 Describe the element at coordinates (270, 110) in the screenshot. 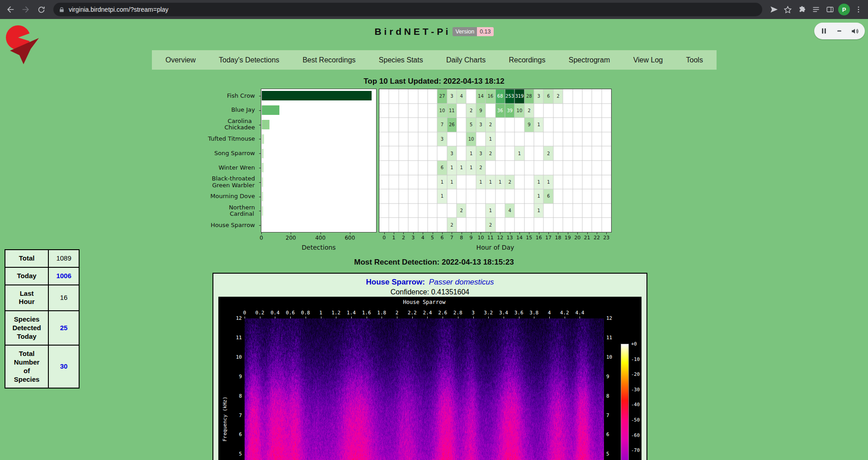

I see `detections-bar-blue-jay` at that location.